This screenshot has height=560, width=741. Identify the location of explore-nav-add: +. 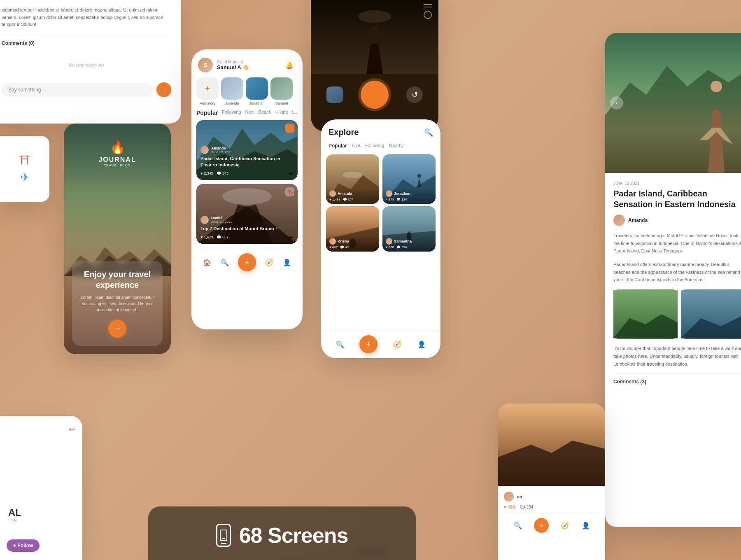
(368, 344).